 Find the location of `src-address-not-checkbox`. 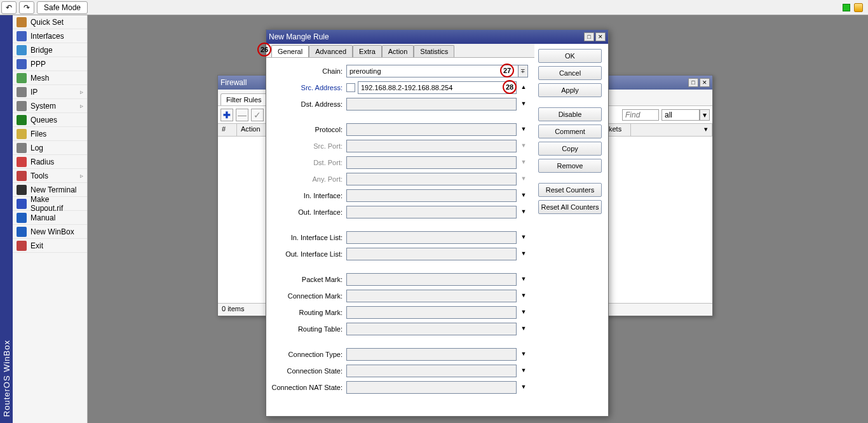

src-address-not-checkbox is located at coordinates (351, 88).